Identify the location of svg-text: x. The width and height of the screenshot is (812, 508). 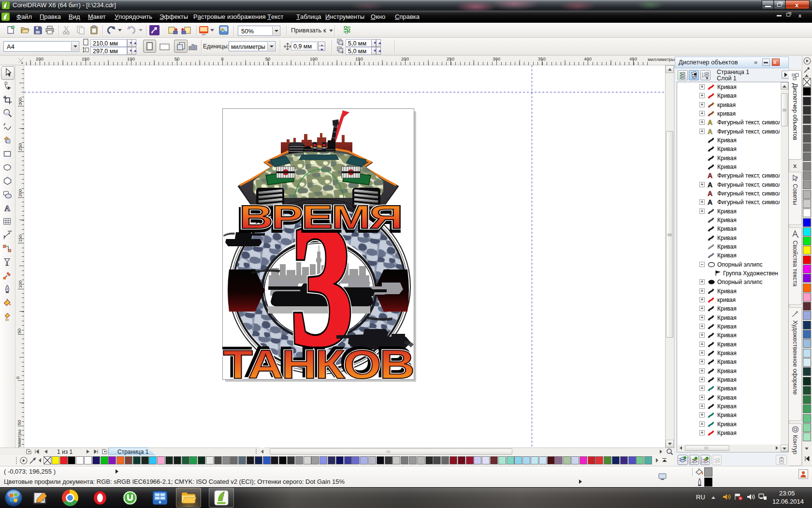
(343, 45).